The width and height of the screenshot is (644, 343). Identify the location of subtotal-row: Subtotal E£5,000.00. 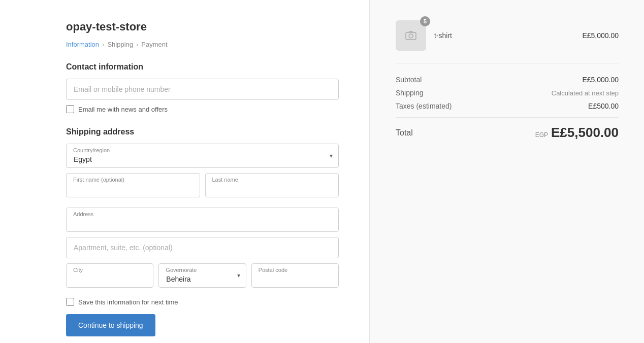
(507, 80).